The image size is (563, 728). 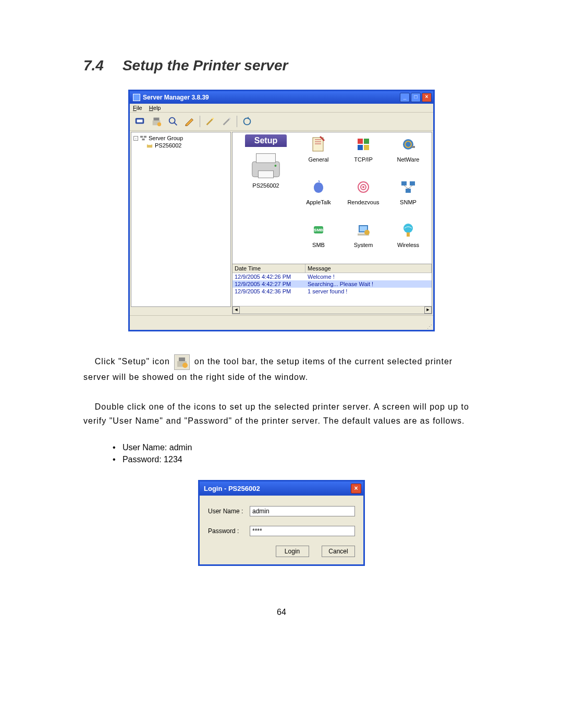 What do you see at coordinates (182, 362) in the screenshot?
I see `inline-setup-icon` at bounding box center [182, 362].